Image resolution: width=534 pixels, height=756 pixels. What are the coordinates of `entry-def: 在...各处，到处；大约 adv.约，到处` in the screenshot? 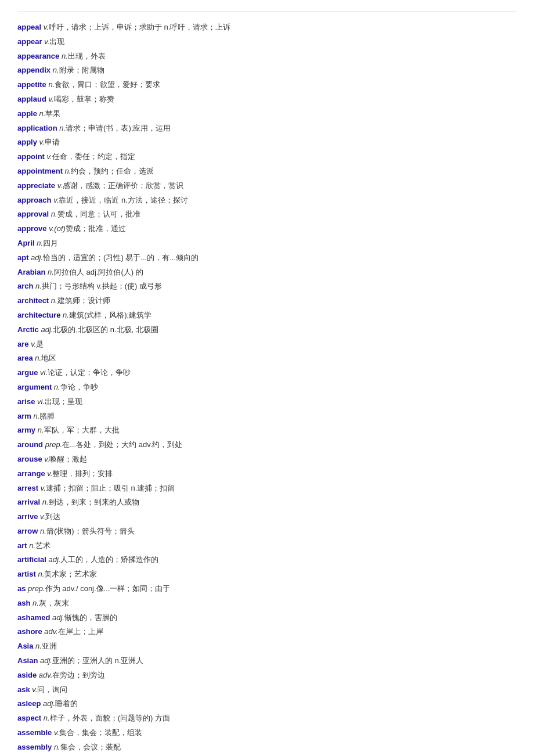 It's located at (122, 445).